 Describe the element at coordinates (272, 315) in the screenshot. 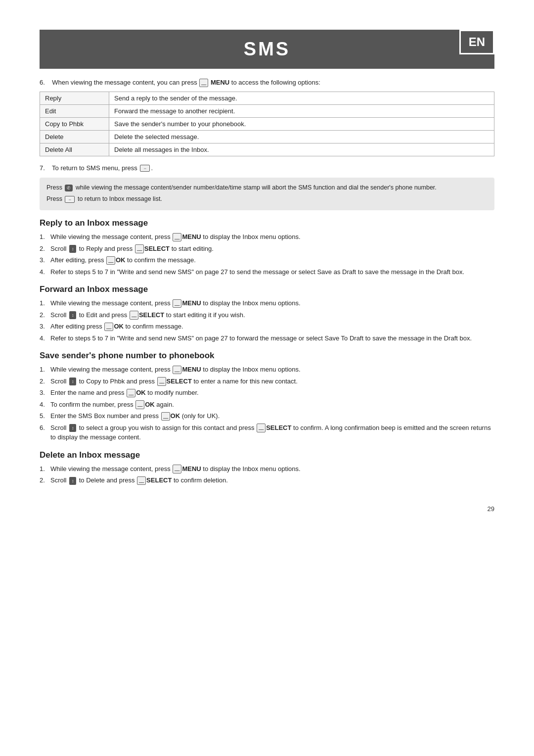

I see `step-text: Scroll ↕ to Edit and press ⎯⎯SELECT to s…` at that location.